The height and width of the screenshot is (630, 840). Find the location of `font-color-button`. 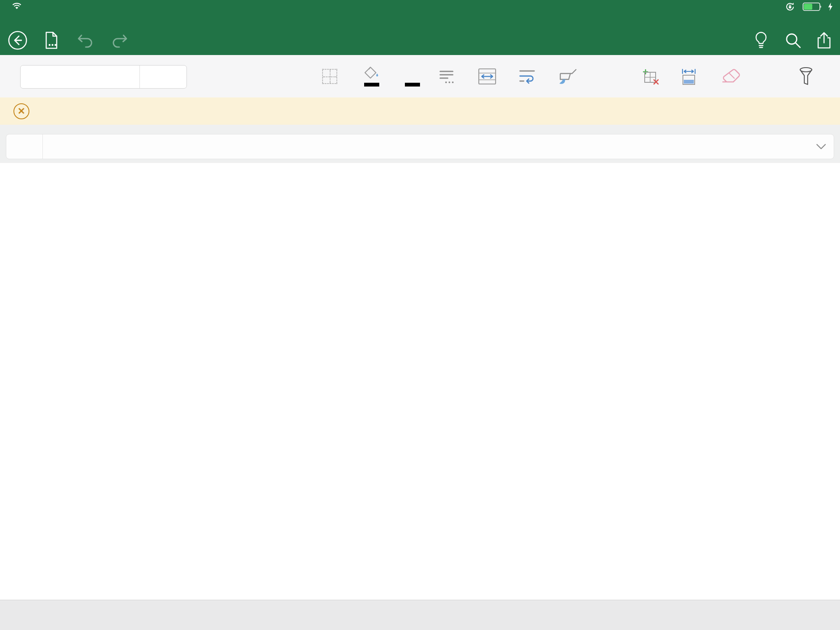

font-color-button is located at coordinates (412, 76).